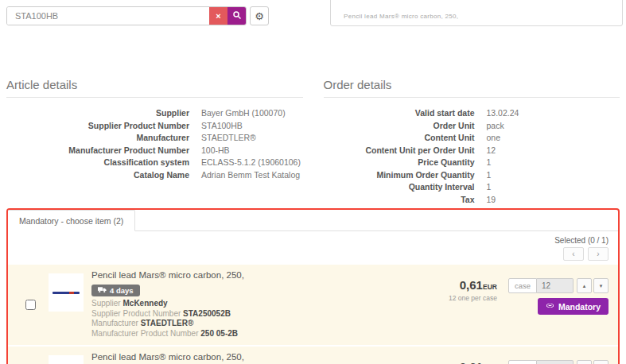  Describe the element at coordinates (107, 304) in the screenshot. I see `field-label: Supplier` at that location.